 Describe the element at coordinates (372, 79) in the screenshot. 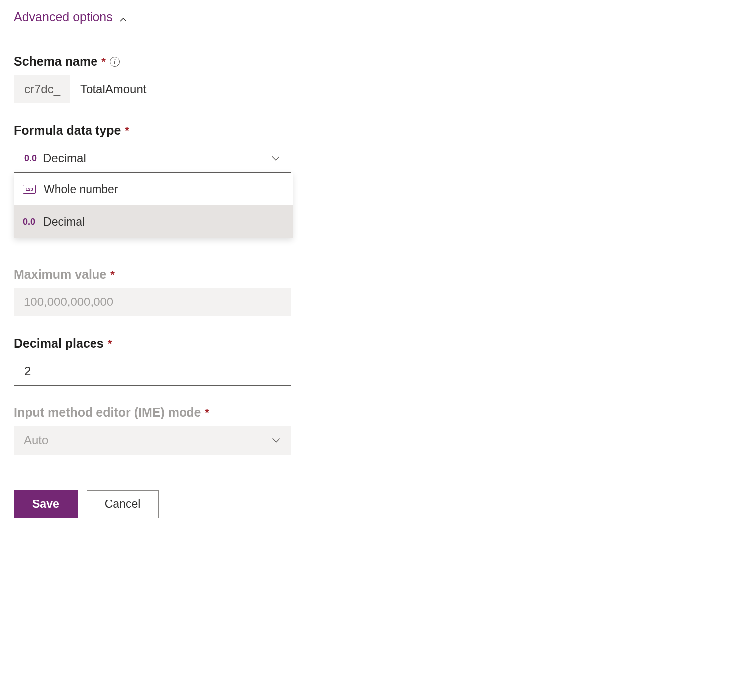

I see `schema-name-group: Schema name * i cr7dc_` at that location.